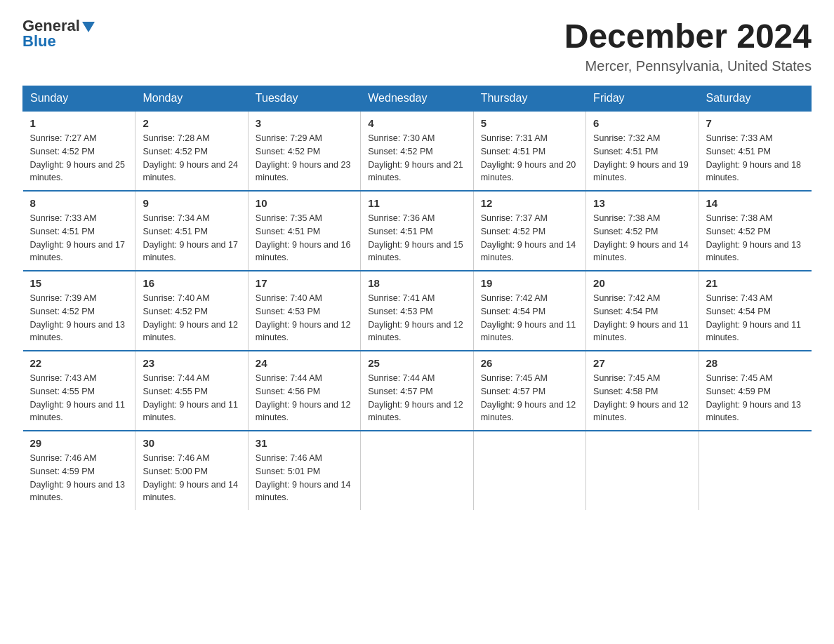 The height and width of the screenshot is (644, 834). Describe the element at coordinates (529, 363) in the screenshot. I see `day-number: 26` at that location.